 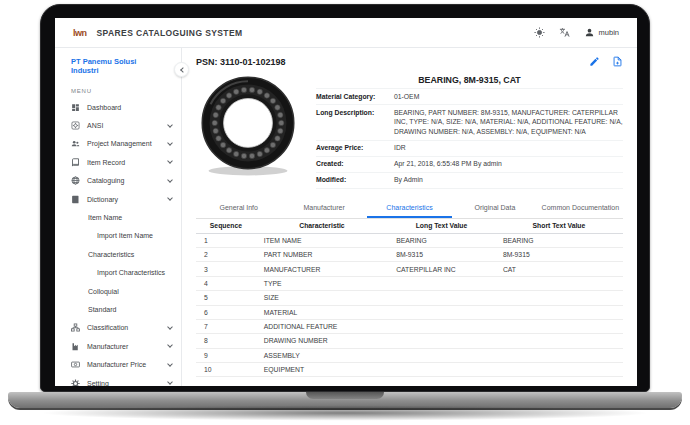 I want to click on app-title: SPARES CATALOGUING SYSTEM, so click(x=170, y=33).